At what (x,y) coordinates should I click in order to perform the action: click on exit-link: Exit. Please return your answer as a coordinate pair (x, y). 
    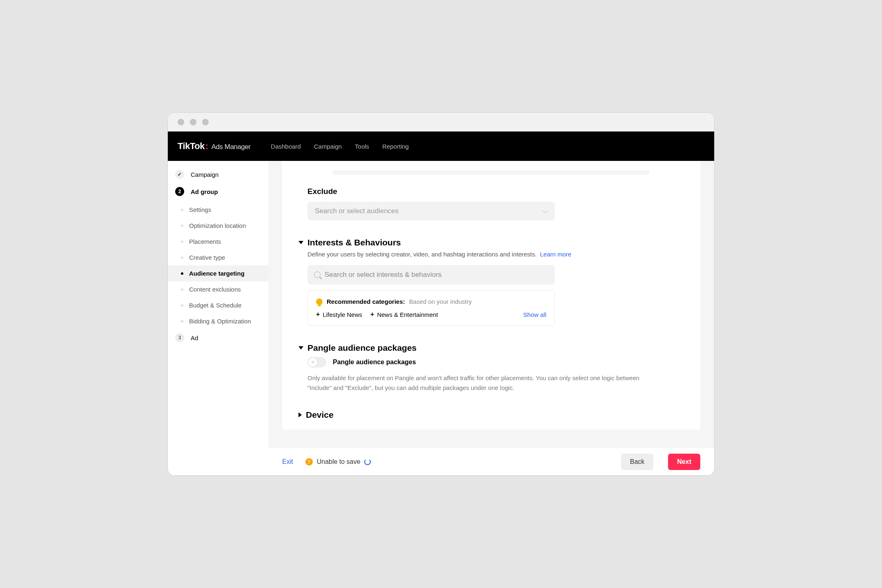
    Looking at the image, I should click on (287, 462).